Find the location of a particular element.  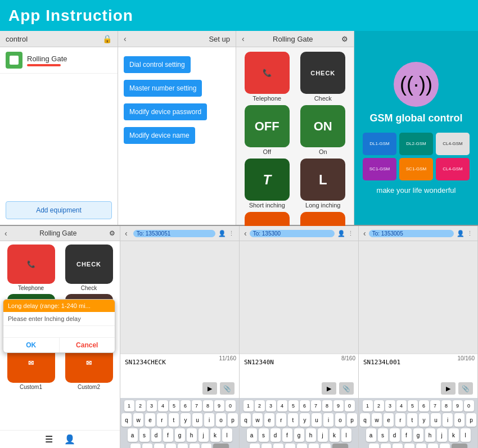

modify-password-btn: Modify device password is located at coordinates (165, 112).